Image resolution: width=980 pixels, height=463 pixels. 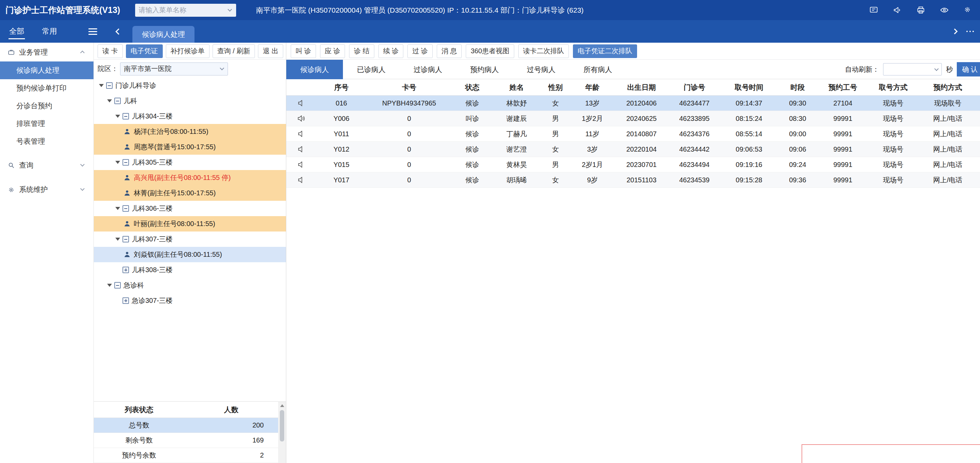 I want to click on app-title: 门诊护士工作站管理系统(V13), so click(x=63, y=10).